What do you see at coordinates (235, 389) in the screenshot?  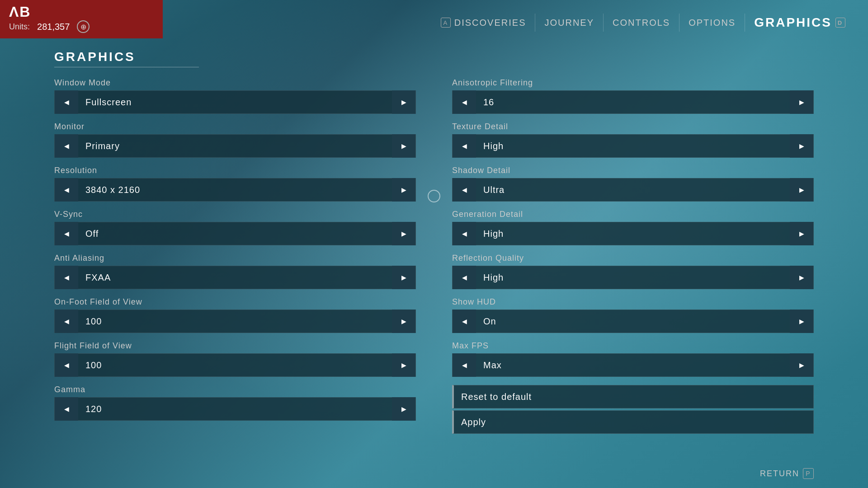 I see `label-gamma: Gamma` at bounding box center [235, 389].